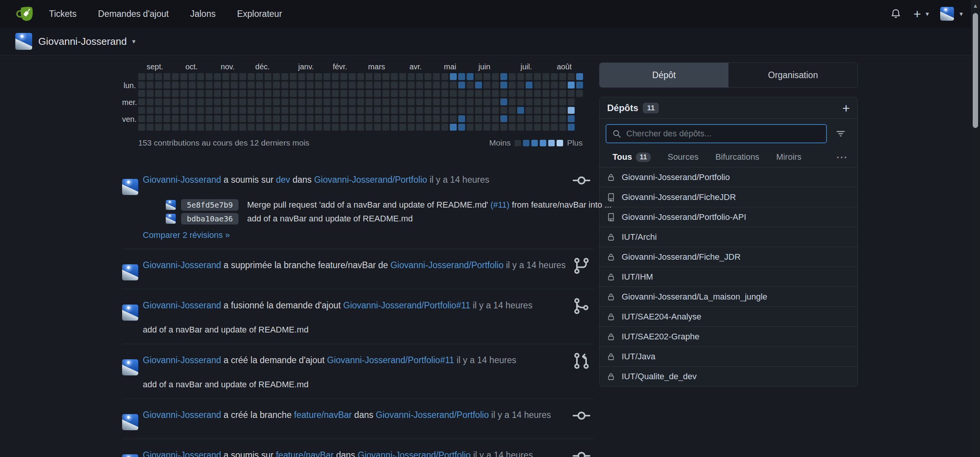 The height and width of the screenshot is (457, 980). I want to click on feed-link: Giovanni-Josserand/Portfolio, so click(371, 180).